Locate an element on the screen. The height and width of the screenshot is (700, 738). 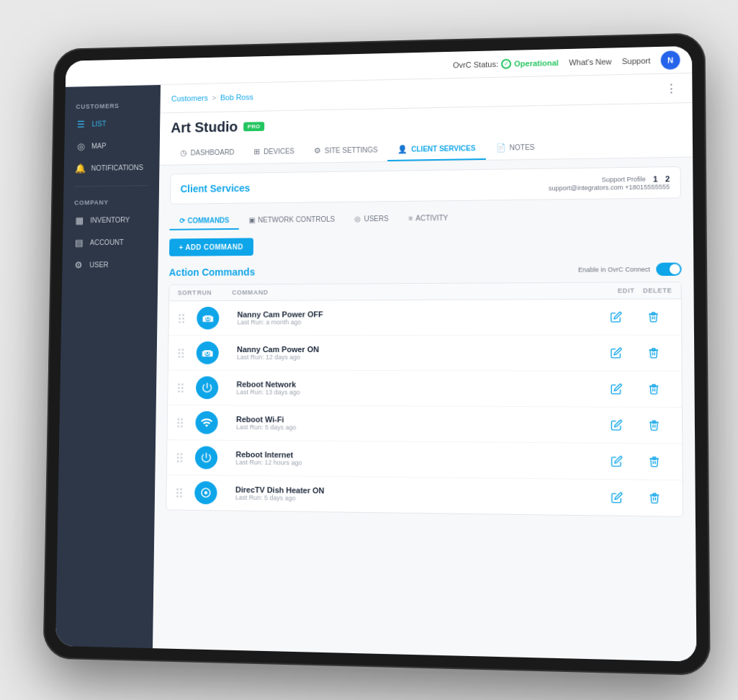
tab-notes: 📄 NOTES is located at coordinates (515, 148).